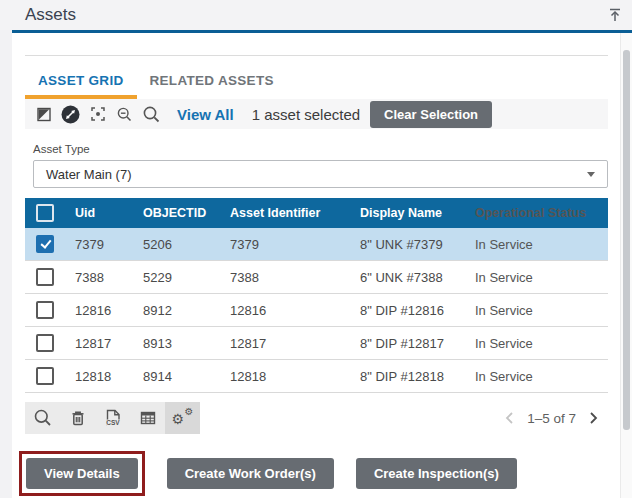  What do you see at coordinates (250, 474) in the screenshot?
I see `create-work-orders-button: Create Work Order(s)` at bounding box center [250, 474].